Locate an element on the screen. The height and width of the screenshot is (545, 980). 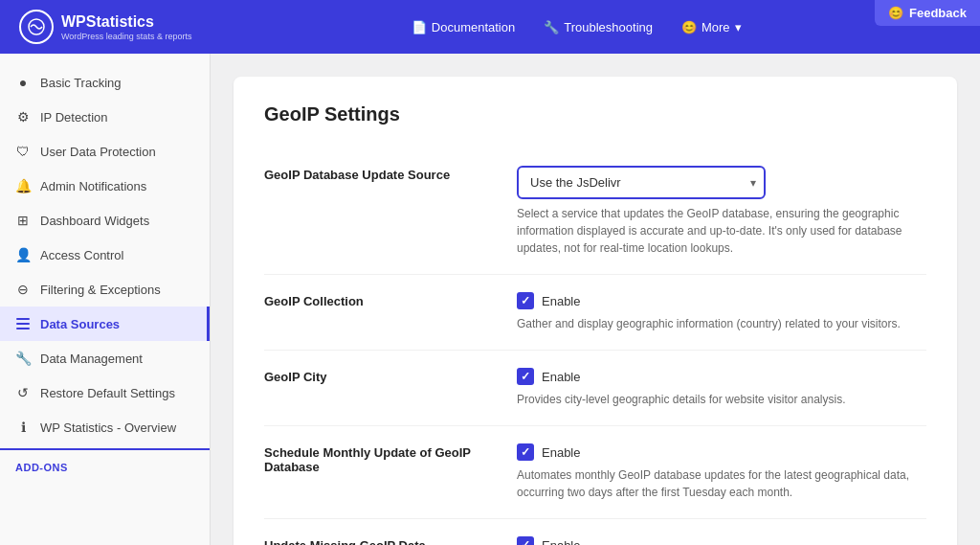
sidebar-item-restore-defaults: ↺ Restore Default Settings is located at coordinates (105, 393).